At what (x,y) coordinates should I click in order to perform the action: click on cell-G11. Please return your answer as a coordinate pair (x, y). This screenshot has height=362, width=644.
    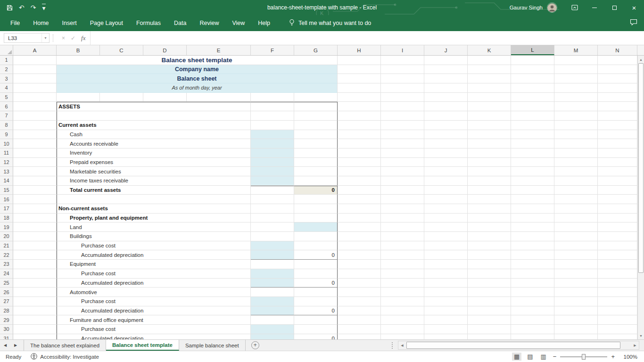
    Looking at the image, I should click on (316, 153).